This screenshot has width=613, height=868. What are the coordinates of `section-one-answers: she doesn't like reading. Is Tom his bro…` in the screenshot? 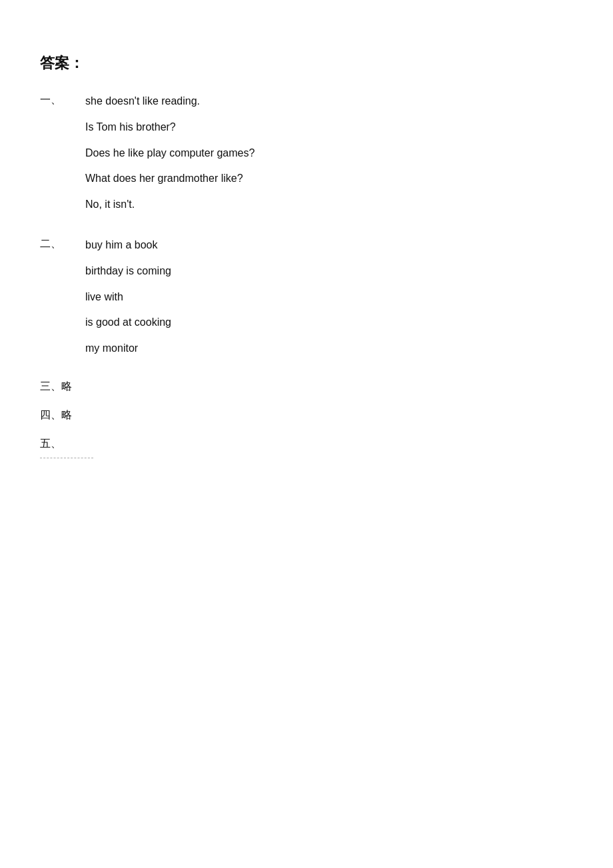 It's located at (170, 157).